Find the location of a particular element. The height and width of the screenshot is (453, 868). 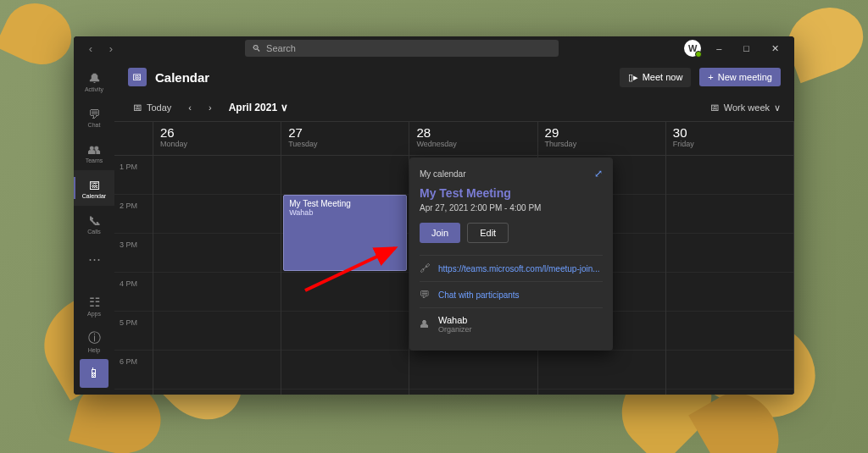

sidebar-item-label: Help is located at coordinates (94, 351).